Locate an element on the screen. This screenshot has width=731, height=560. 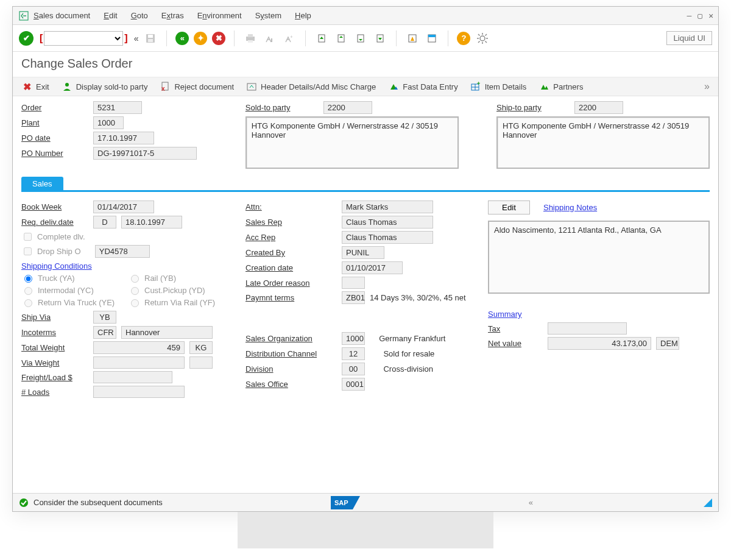
menu-environment: Environment is located at coordinates (219, 16).